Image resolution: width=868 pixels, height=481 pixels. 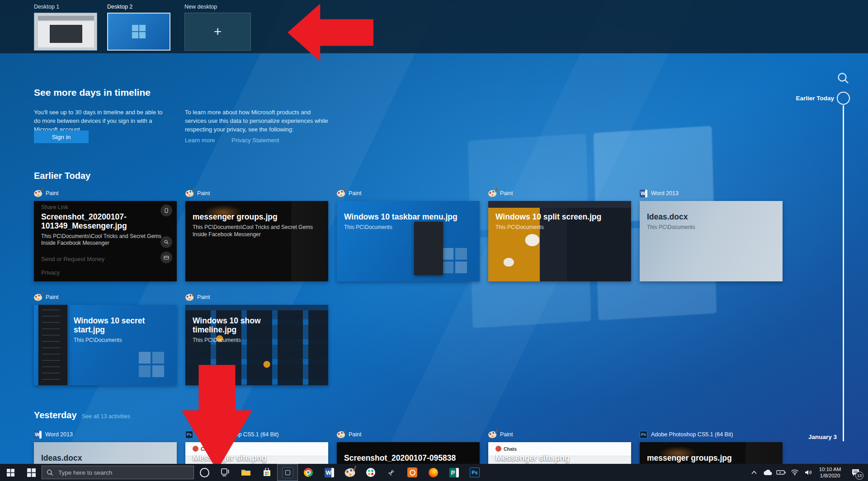 I want to click on desktop-1-thumbnail, so click(x=66, y=32).